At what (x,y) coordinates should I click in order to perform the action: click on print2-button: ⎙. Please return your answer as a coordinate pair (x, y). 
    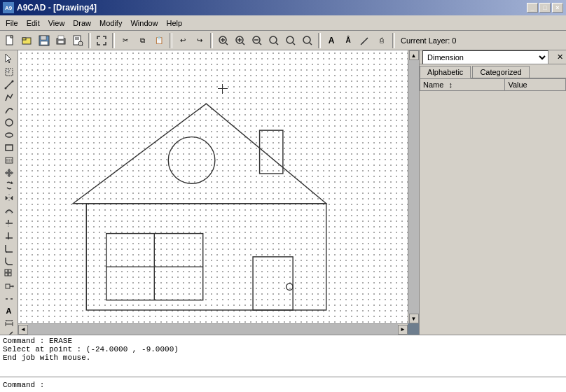
    Looking at the image, I should click on (382, 41).